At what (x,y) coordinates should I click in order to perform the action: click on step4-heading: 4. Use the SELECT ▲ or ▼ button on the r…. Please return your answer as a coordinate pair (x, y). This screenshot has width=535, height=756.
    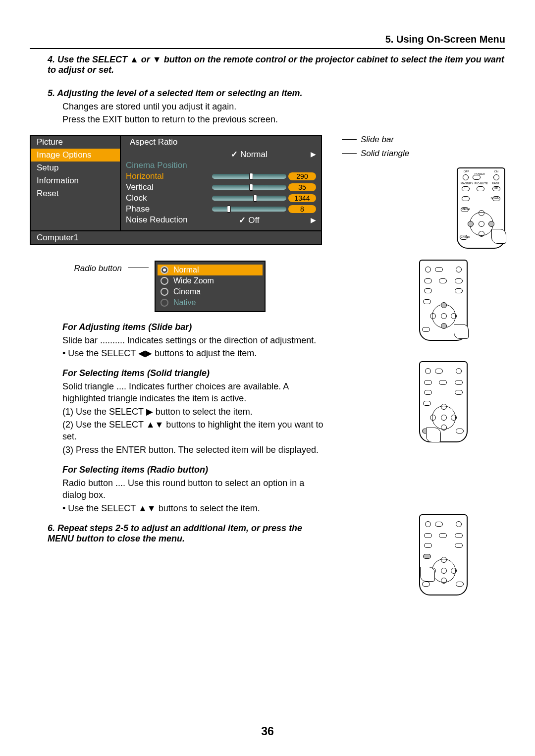
    Looking at the image, I should click on (276, 65).